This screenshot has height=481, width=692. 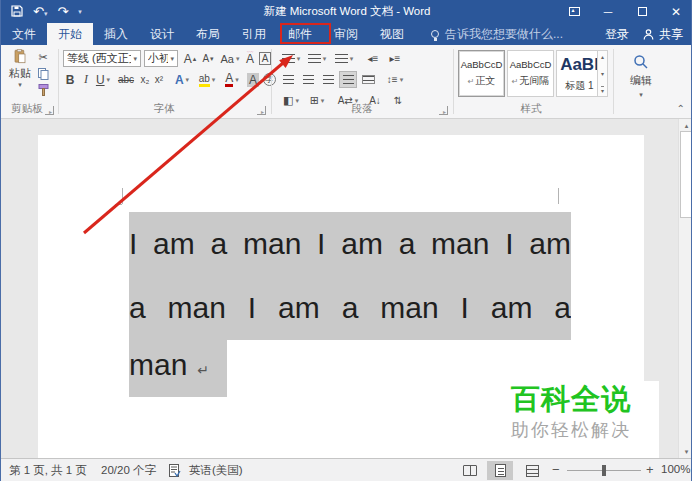 I want to click on tab-references: 引用, so click(x=254, y=34).